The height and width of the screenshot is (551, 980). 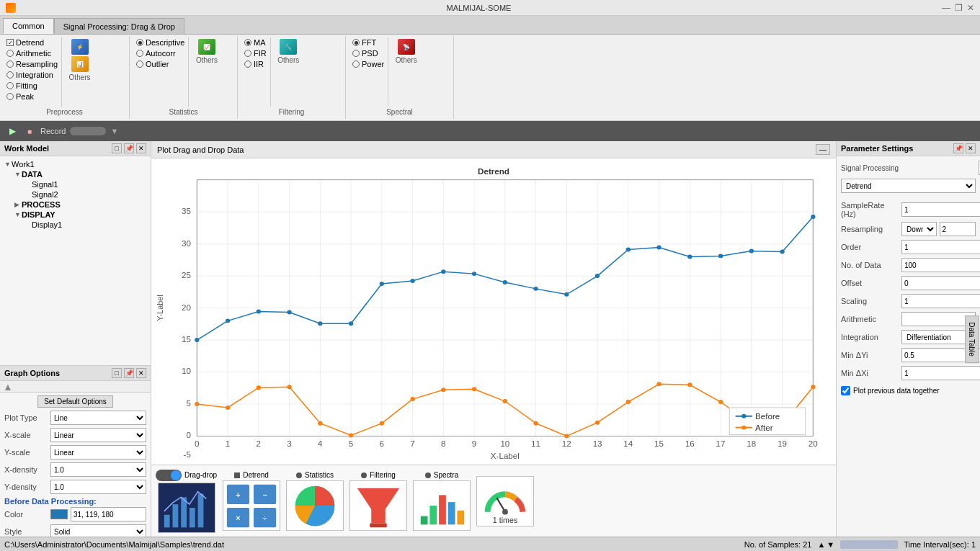 I want to click on offset-input, so click(x=941, y=283).